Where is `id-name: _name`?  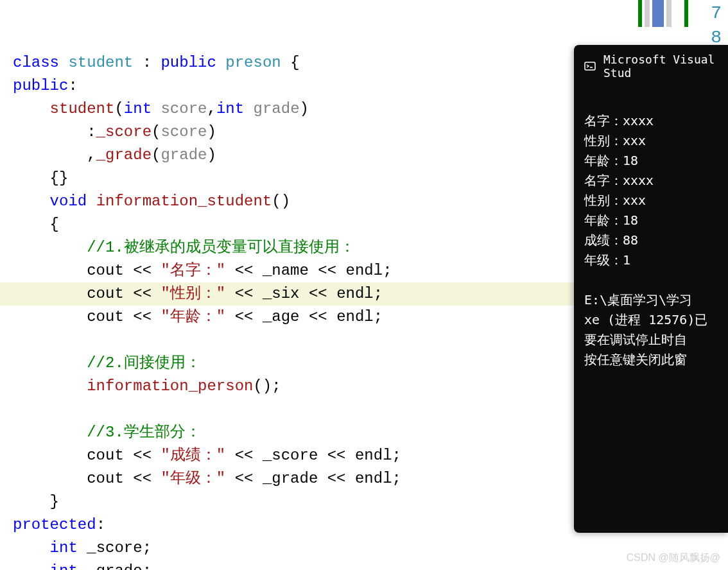
id-name: _name is located at coordinates (286, 271).